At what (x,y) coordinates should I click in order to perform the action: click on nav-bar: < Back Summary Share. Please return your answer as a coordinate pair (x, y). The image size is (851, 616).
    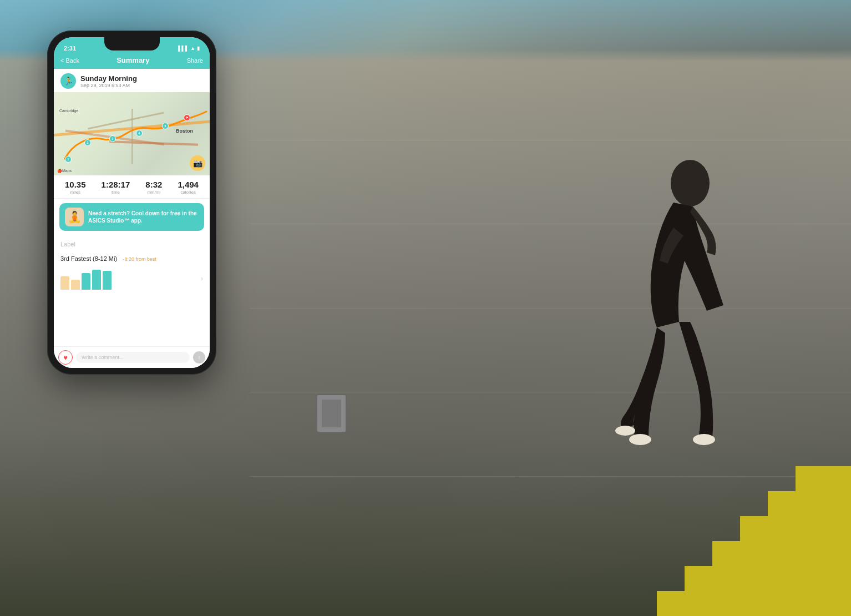
    Looking at the image, I should click on (132, 61).